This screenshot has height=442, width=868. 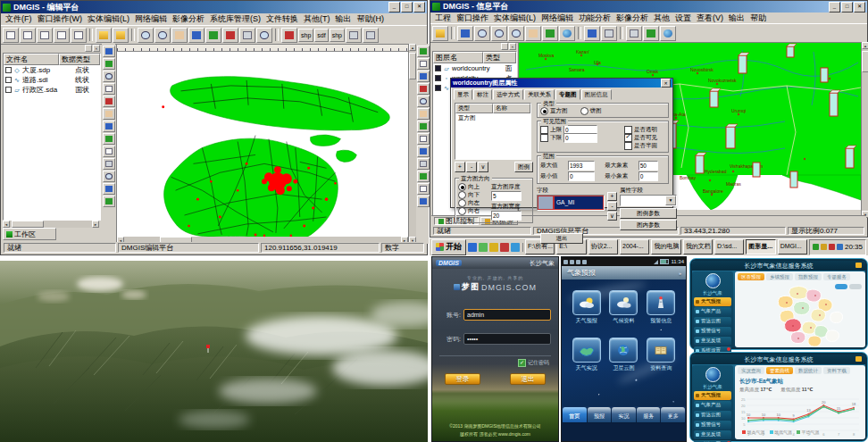 What do you see at coordinates (580, 138) in the screenshot?
I see `lower-field` at bounding box center [580, 138].